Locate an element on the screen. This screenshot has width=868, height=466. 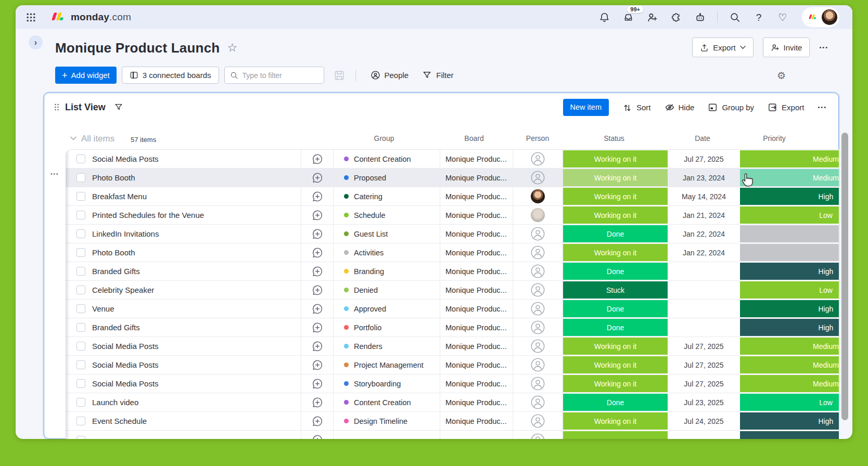
add-widget-button: + Add widget is located at coordinates (86, 75).